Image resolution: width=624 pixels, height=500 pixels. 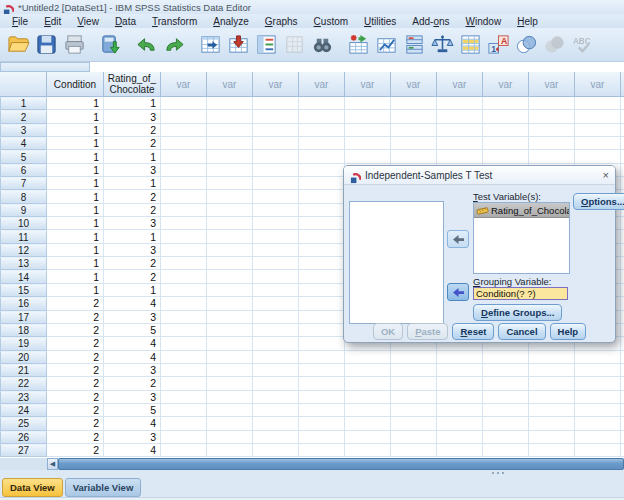 I want to click on column-header-condition: Condition, so click(x=76, y=84).